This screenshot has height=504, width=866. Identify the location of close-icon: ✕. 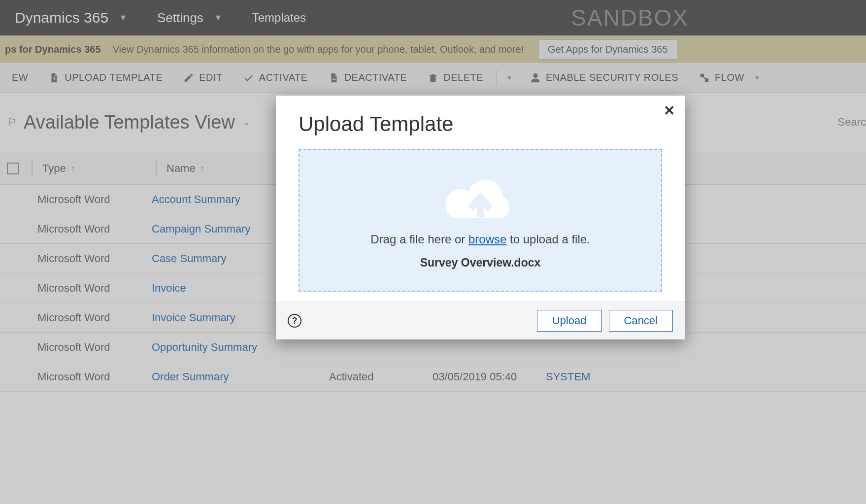
(669, 110).